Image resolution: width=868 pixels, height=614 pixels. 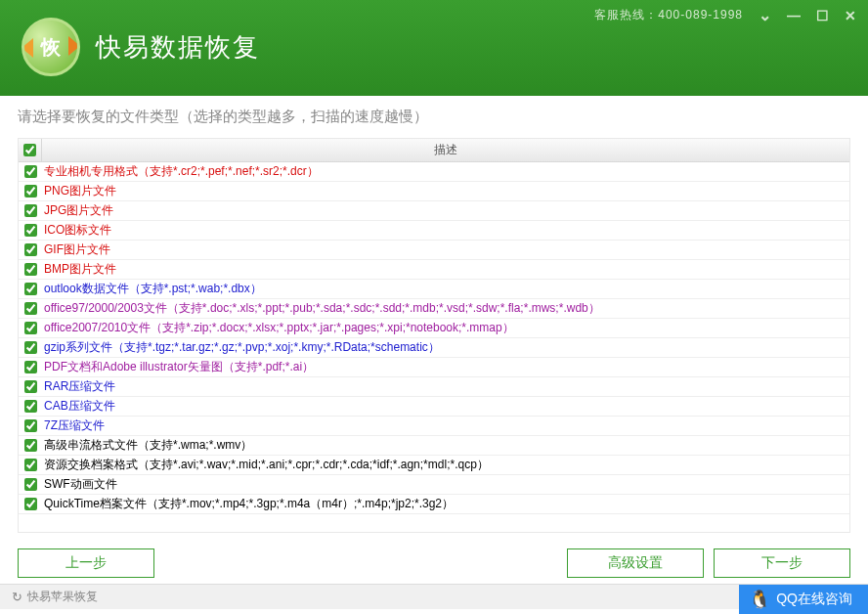 I want to click on row-description: PNG图片文件, so click(x=446, y=192).